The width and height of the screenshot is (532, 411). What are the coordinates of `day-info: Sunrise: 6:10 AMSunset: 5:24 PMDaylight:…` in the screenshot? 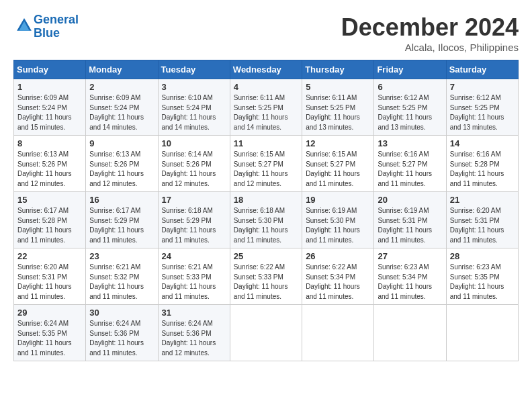 It's located at (194, 113).